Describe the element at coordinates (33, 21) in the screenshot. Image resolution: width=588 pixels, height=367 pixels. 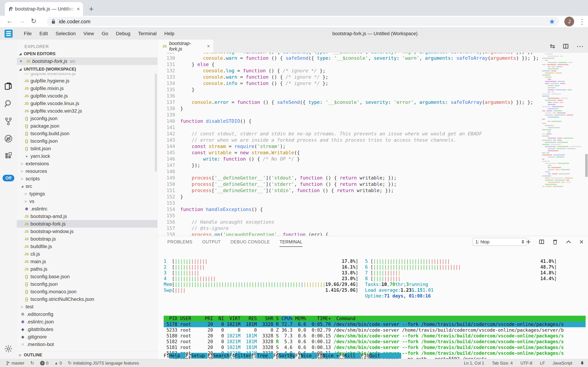
I see `reload-icon: ↻` at that location.